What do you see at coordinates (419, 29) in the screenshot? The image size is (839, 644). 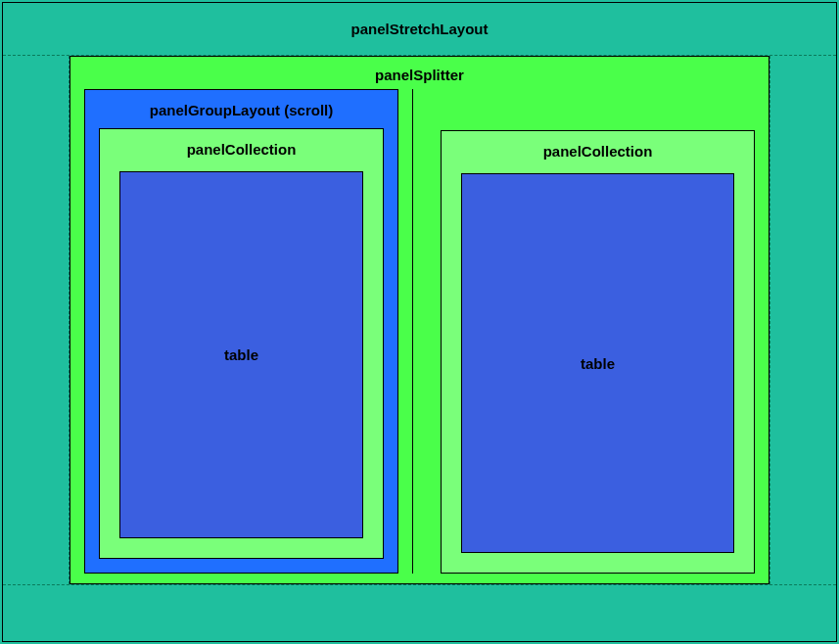 I see `panel-stretch-layout-title: panelStretchLayout` at bounding box center [419, 29].